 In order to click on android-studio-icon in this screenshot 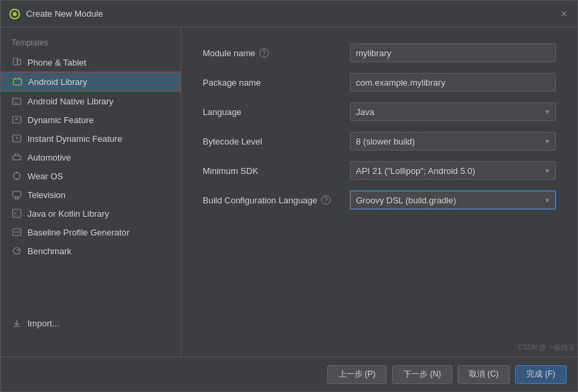, I will do `click(15, 14)`.